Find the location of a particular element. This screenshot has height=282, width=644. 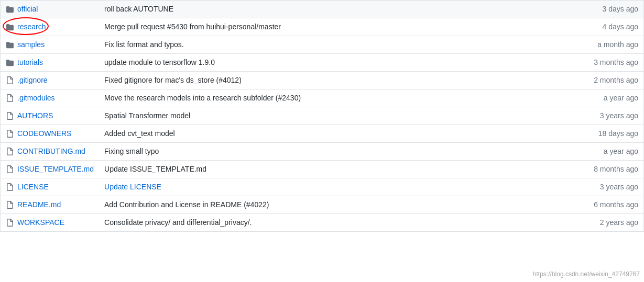

file-link-official: official is located at coordinates (50, 9).